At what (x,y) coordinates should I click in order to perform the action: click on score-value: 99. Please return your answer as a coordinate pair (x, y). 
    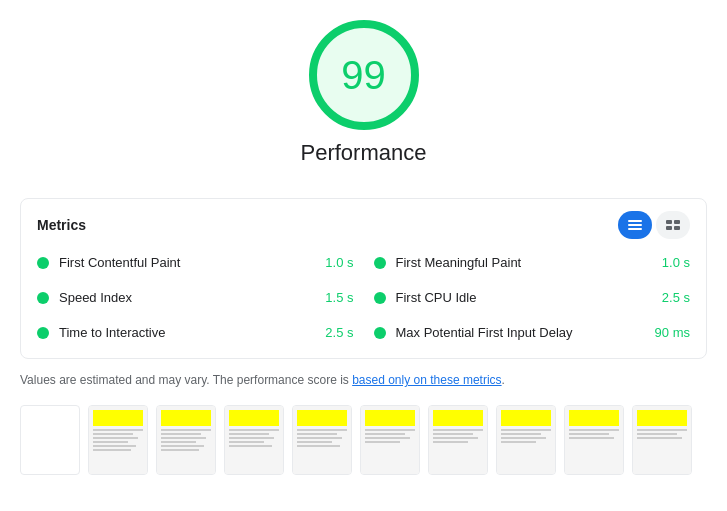
    Looking at the image, I should click on (364, 76).